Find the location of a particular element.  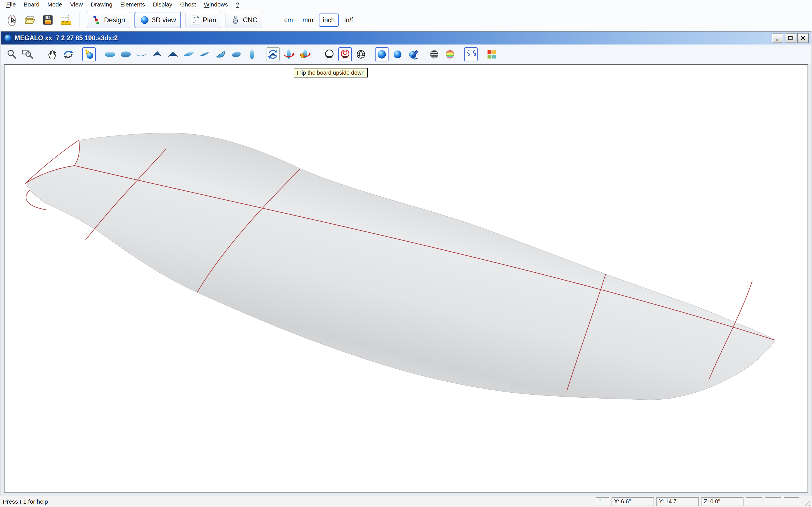

maximize-button is located at coordinates (790, 38).